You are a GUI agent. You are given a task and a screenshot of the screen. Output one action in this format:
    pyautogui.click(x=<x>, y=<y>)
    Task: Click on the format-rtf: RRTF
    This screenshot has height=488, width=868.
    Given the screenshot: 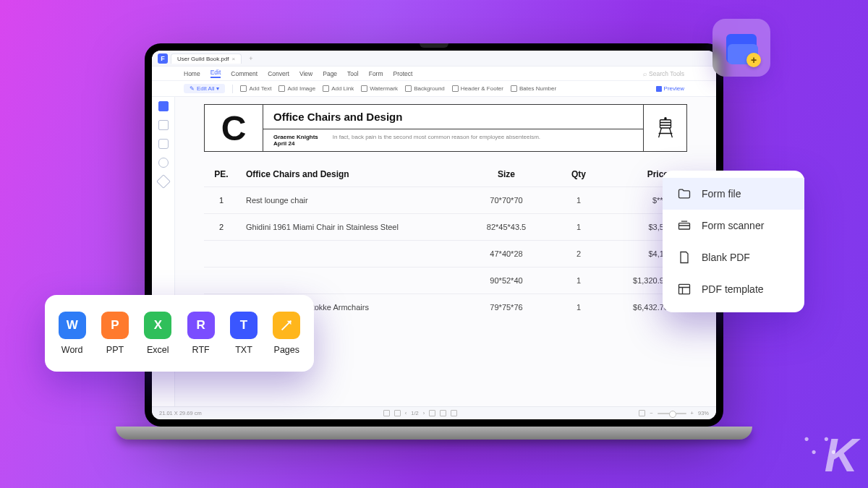 What is the action you would take?
    pyautogui.click(x=201, y=333)
    